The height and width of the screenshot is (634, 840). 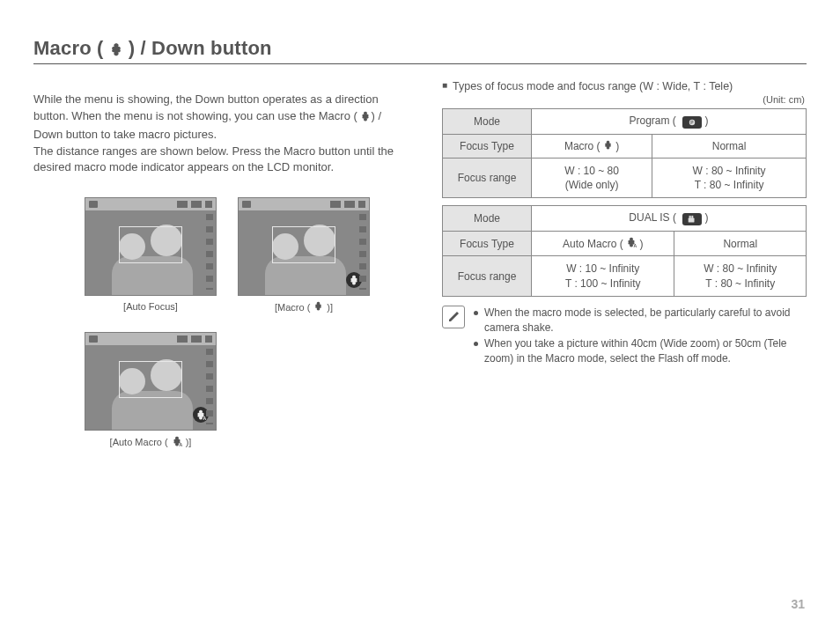 What do you see at coordinates (151, 255) in the screenshot?
I see `thumb-auto-focus: [Auto Focus]` at bounding box center [151, 255].